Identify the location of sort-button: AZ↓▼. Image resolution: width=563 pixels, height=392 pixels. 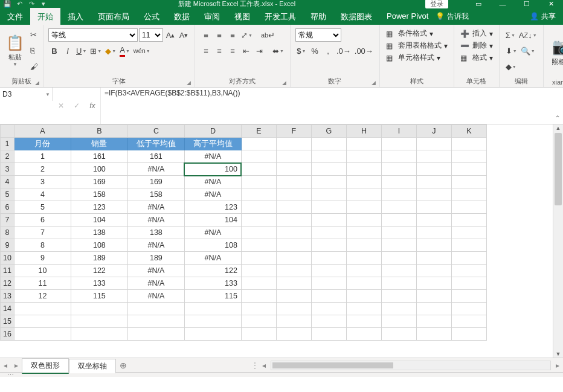
(528, 35).